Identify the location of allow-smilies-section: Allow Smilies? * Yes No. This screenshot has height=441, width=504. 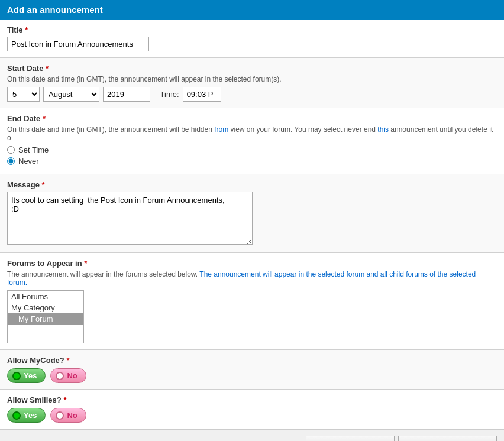
(252, 409).